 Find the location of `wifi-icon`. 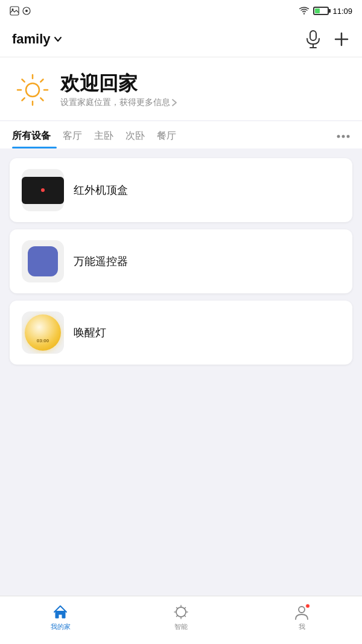

wifi-icon is located at coordinates (304, 11).